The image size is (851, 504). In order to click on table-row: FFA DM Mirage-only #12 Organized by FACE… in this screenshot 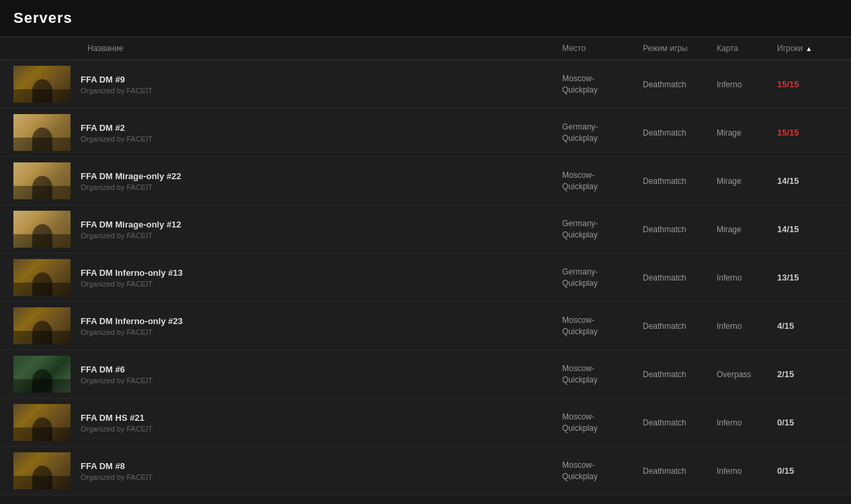, I will do `click(426, 230)`.